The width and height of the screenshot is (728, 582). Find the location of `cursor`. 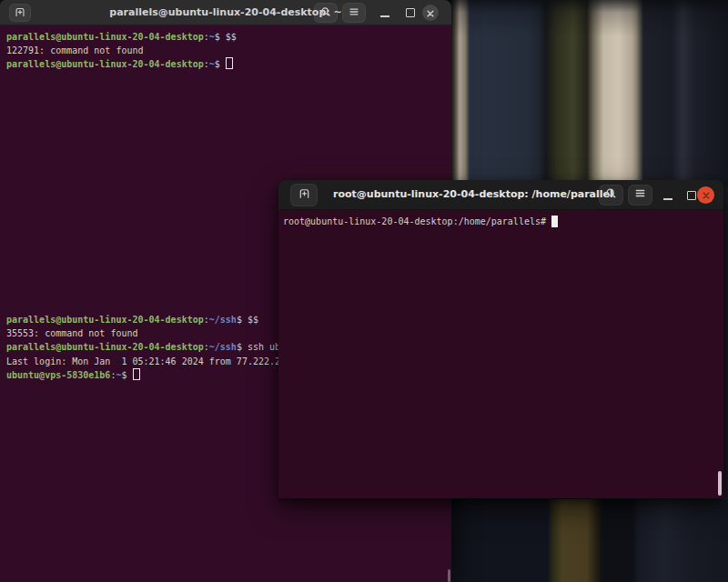

cursor is located at coordinates (555, 222).